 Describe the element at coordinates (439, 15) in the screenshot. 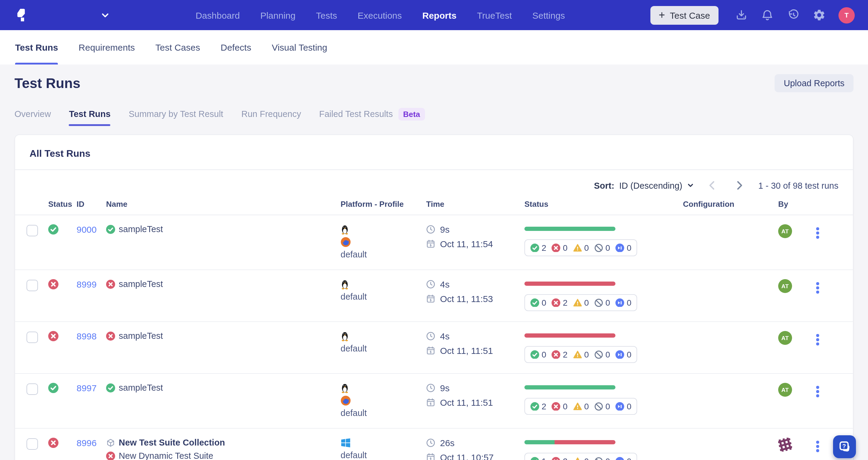

I see `nav-item-reports: Reports` at that location.